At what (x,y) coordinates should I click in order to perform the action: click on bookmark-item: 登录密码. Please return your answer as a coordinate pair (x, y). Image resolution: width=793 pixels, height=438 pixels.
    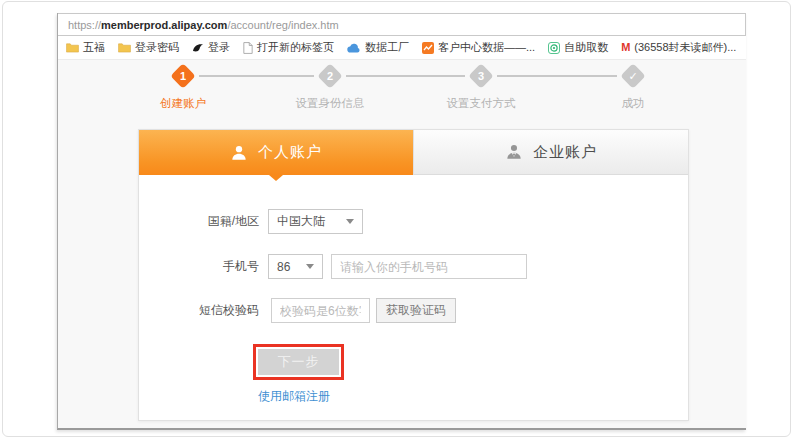
    Looking at the image, I should click on (148, 48).